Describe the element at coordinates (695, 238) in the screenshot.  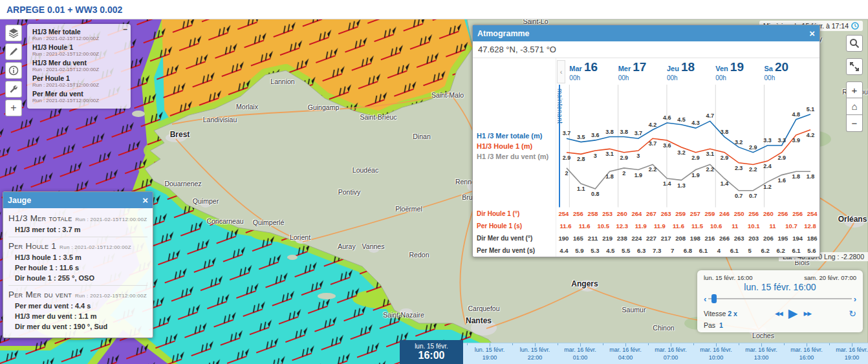
I see `table-cell: 198` at that location.